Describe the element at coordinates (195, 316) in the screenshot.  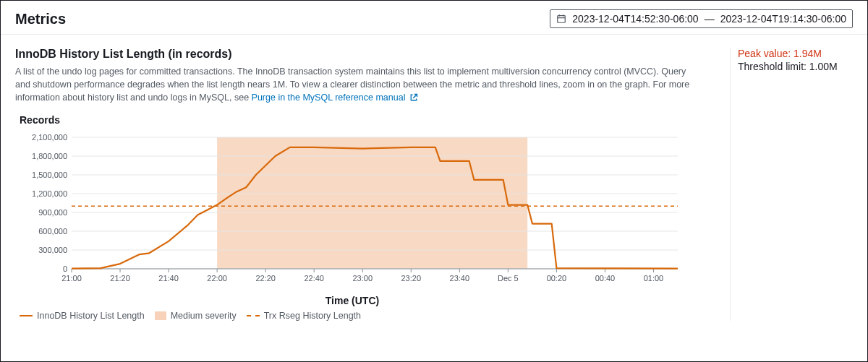
I see `legend-item-severity: Medium severity` at that location.